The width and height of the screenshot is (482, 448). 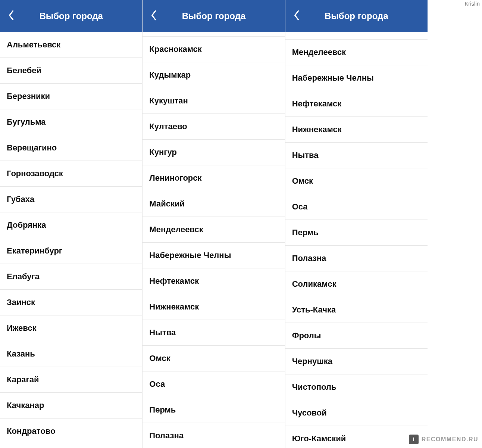 What do you see at coordinates (22, 328) in the screenshot?
I see `city-name: Ижевск` at bounding box center [22, 328].